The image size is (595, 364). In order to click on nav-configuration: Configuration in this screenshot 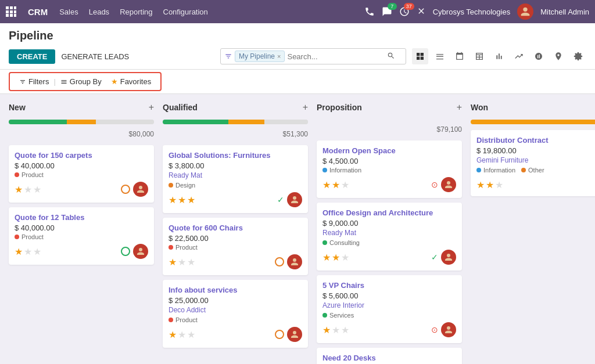, I will do `click(186, 12)`.